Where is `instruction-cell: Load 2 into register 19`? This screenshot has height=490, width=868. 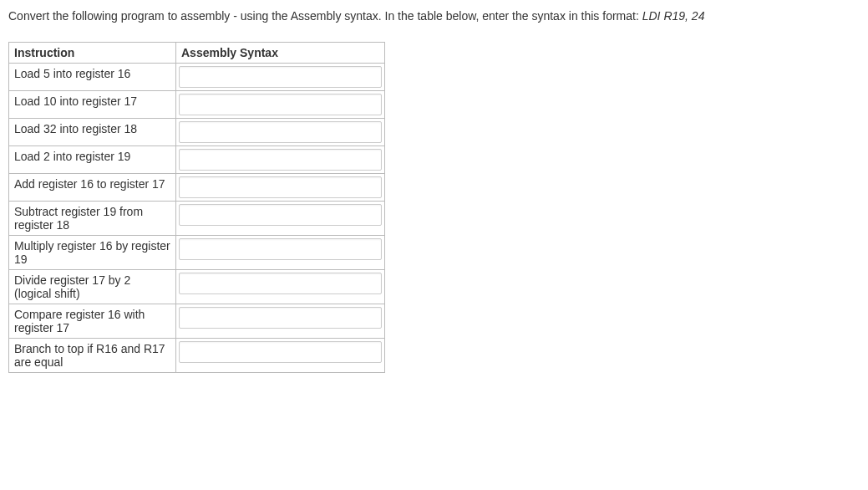 instruction-cell: Load 2 into register 19 is located at coordinates (93, 159).